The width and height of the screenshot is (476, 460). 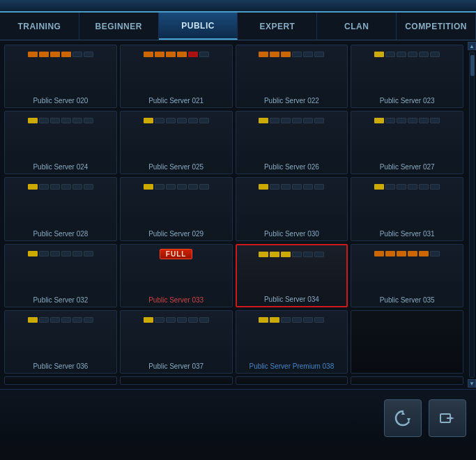 What do you see at coordinates (407, 381) in the screenshot?
I see `server-card-e4` at bounding box center [407, 381].